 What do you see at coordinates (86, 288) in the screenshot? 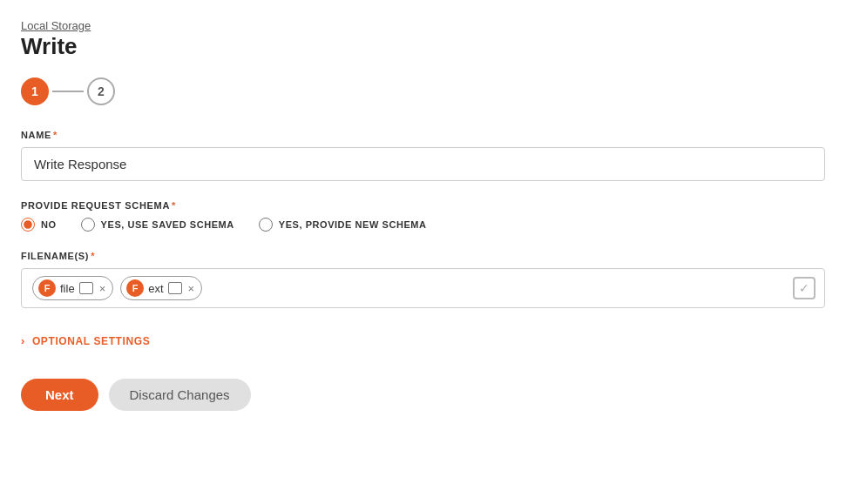
I see `tag-box-icon-file` at bounding box center [86, 288].